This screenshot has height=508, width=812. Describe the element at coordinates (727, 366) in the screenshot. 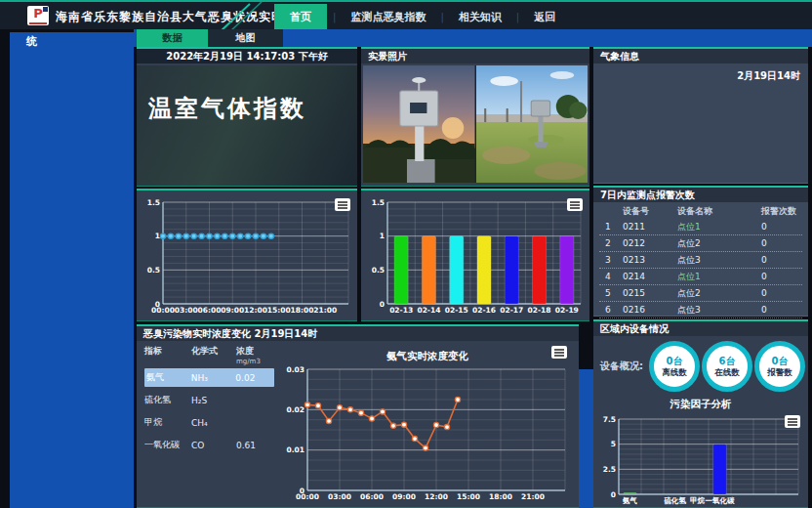

I see `device-badges: 0台离线数6台在线数0台报警数` at that location.